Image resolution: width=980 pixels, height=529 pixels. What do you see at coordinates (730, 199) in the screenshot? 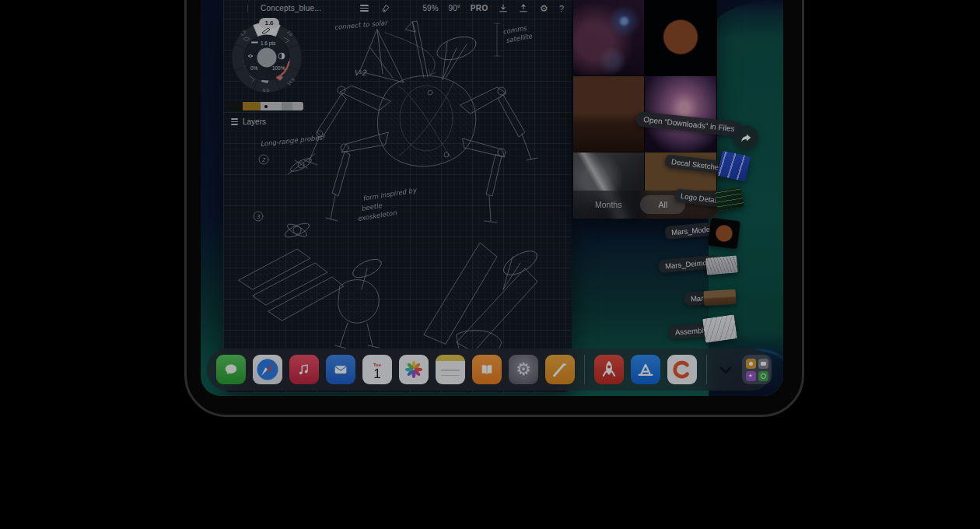
I see `drag-thumb-logo-detail` at bounding box center [730, 199].